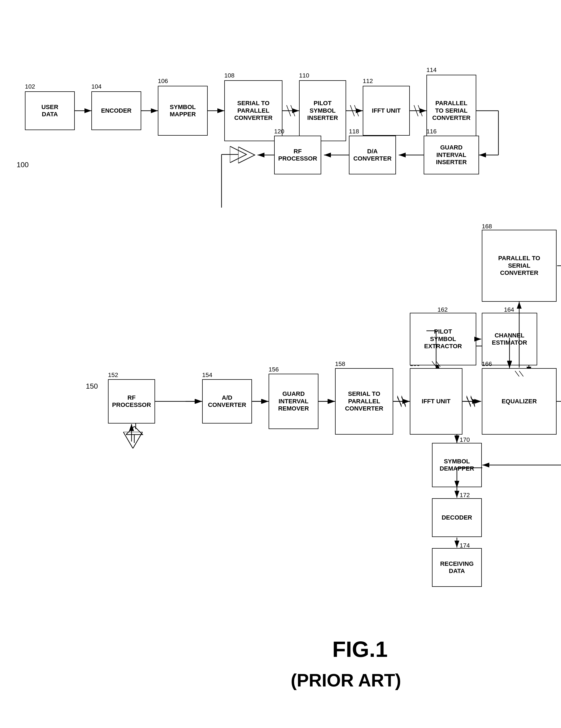  Describe the element at coordinates (487, 226) in the screenshot. I see `ref-168: 168` at that location.